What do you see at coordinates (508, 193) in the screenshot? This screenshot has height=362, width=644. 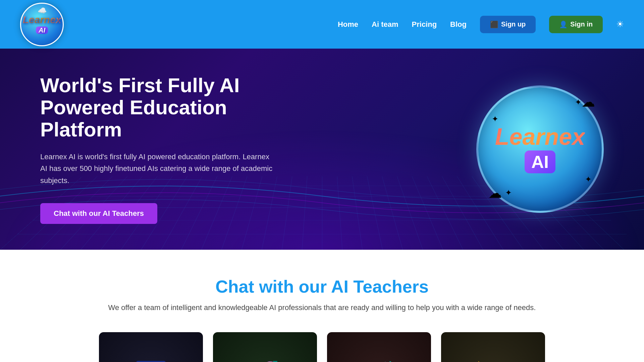 I see `star-decoration-4: ✦` at bounding box center [508, 193].